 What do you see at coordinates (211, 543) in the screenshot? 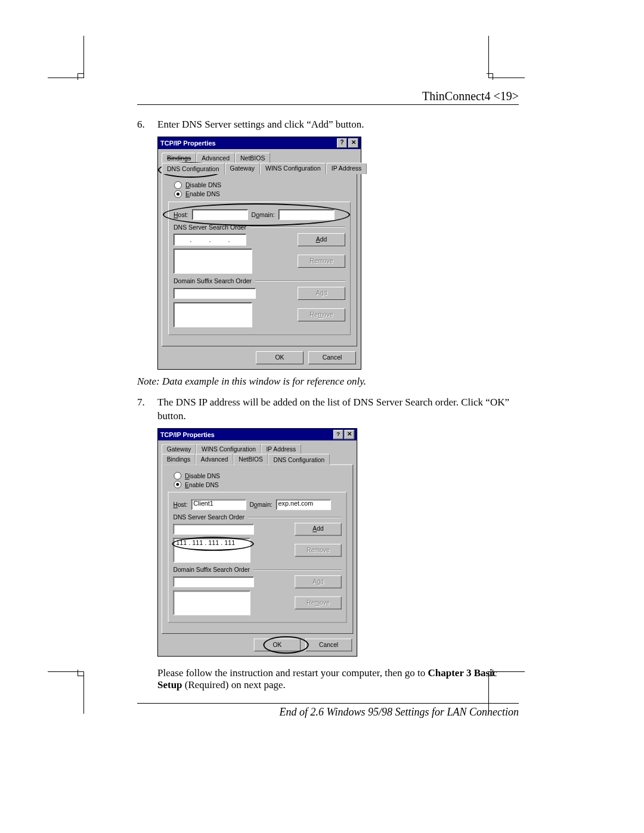
I see `dns-list-entry: 111 . 111 . 111 . 111` at bounding box center [211, 543].